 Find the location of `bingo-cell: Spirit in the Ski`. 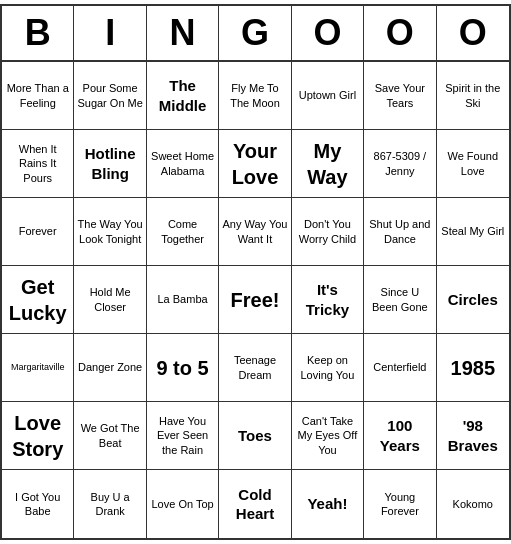

bingo-cell: Spirit in the Ski is located at coordinates (473, 96).